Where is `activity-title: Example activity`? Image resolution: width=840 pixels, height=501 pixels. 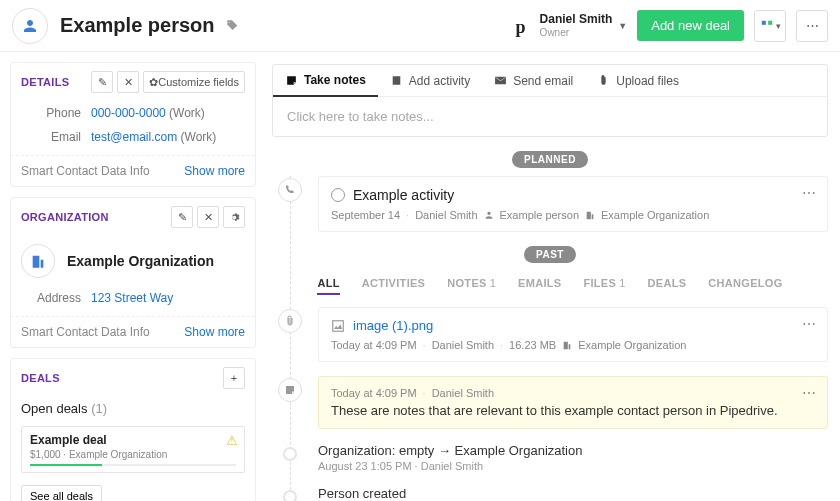
activity-title: Example activity is located at coordinates (404, 195).